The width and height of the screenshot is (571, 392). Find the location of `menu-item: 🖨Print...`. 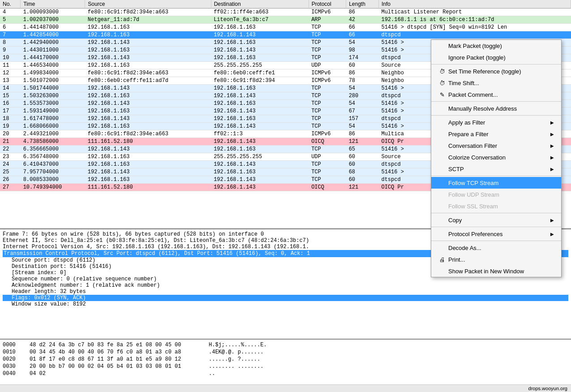

menu-item: 🖨Print... is located at coordinates (496, 259).